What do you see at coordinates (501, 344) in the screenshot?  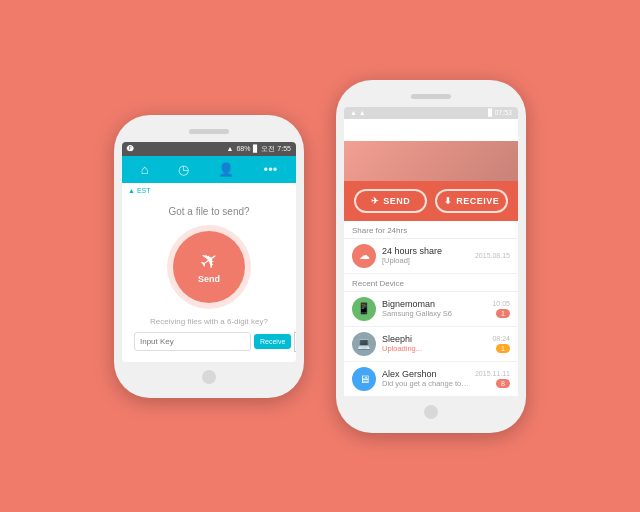 I see `sleephi-meta: 08:24 1` at bounding box center [501, 344].